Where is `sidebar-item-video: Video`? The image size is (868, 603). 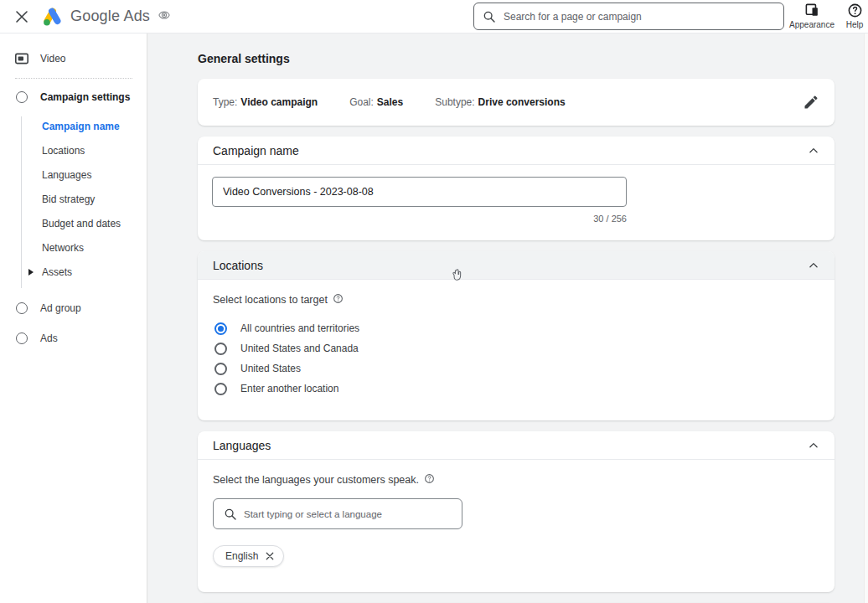 sidebar-item-video: Video is located at coordinates (74, 59).